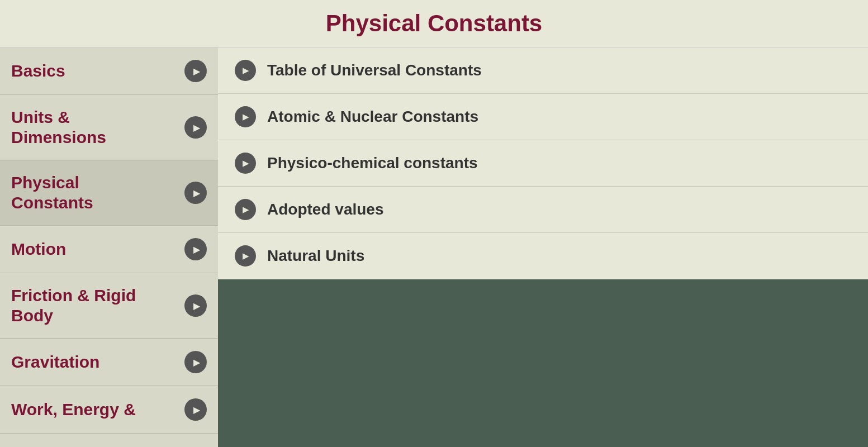 The width and height of the screenshot is (868, 447). What do you see at coordinates (109, 362) in the screenshot?
I see `sidebar-item-gravitation: Gravitation` at bounding box center [109, 362].